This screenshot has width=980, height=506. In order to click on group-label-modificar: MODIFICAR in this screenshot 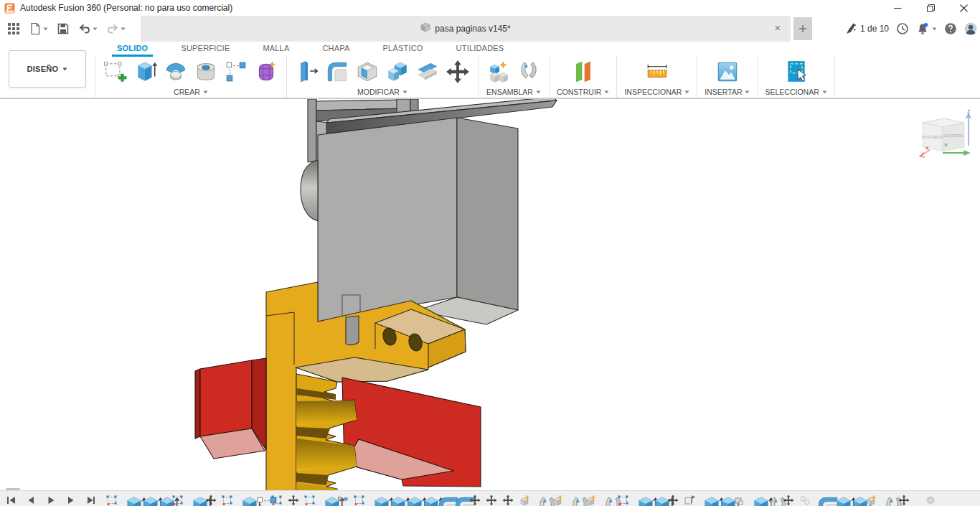, I will do `click(382, 92)`.